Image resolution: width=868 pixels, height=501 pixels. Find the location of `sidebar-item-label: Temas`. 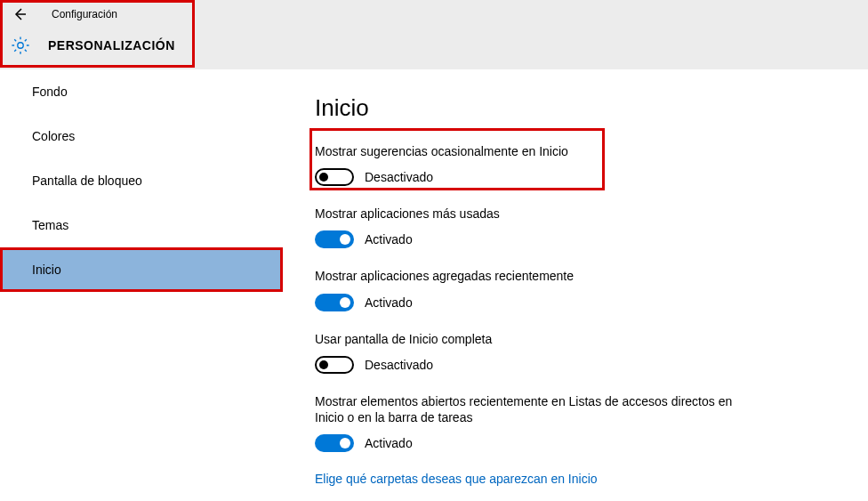

sidebar-item-label: Temas is located at coordinates (50, 225).